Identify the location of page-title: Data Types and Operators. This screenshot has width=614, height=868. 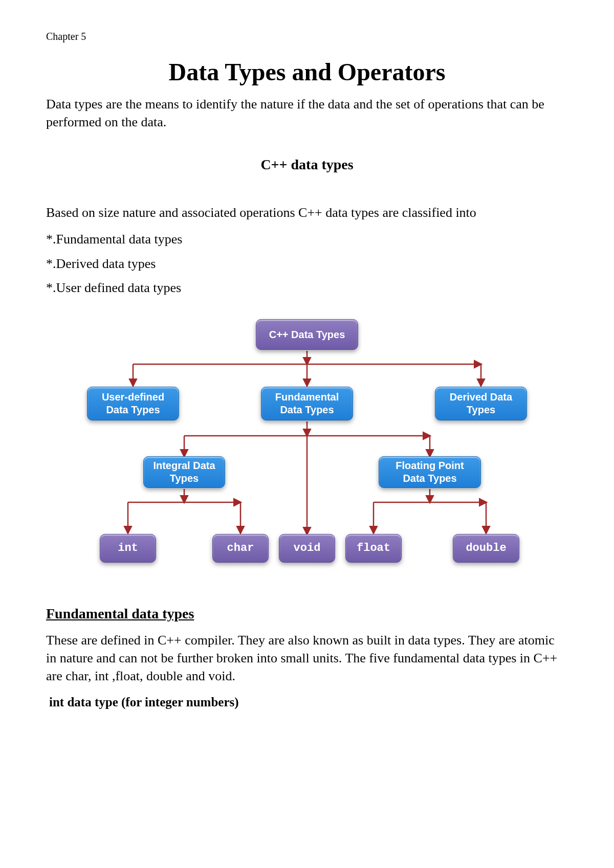
(307, 72).